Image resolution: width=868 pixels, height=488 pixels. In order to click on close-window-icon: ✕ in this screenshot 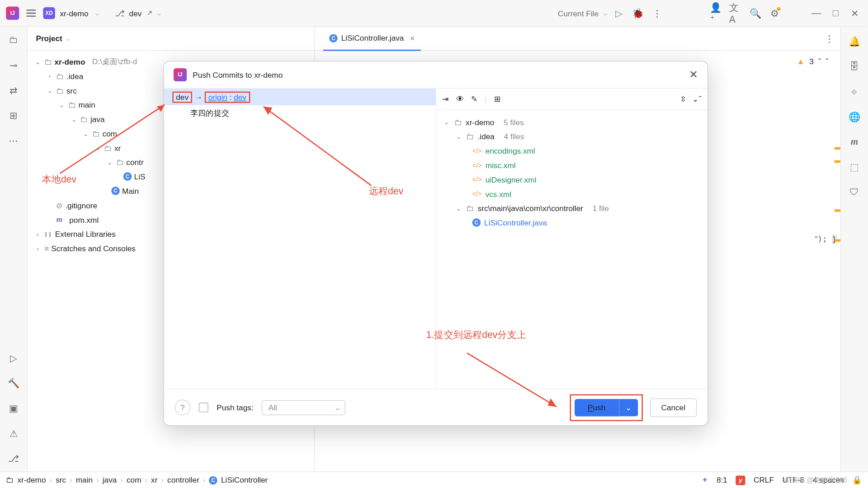, I will do `click(855, 13)`.